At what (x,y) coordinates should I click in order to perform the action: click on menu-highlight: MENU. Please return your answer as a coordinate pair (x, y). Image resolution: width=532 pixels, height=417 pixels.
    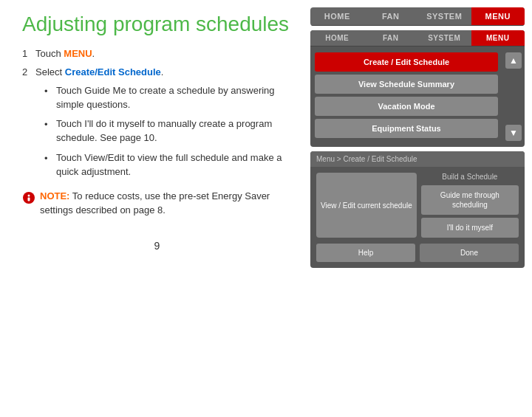
    Looking at the image, I should click on (78, 53).